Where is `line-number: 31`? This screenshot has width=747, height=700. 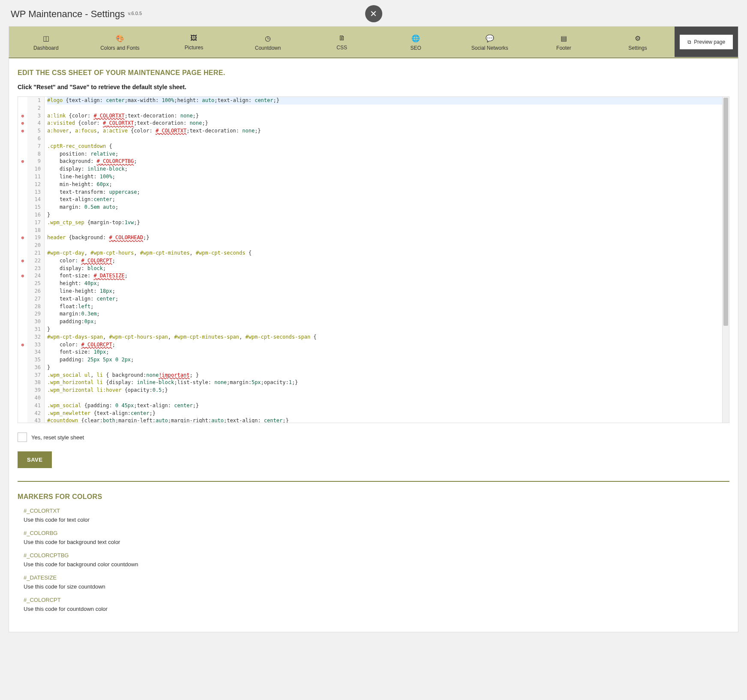
line-number: 31 is located at coordinates (34, 330).